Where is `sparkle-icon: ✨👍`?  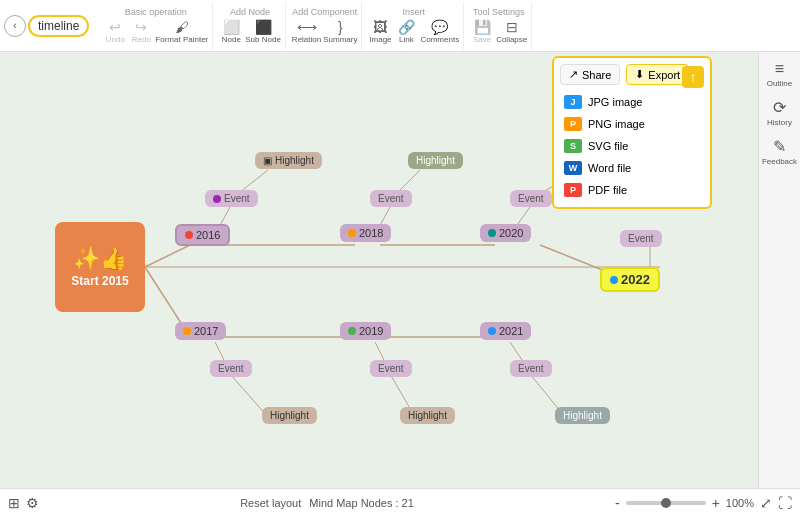 sparkle-icon: ✨👍 is located at coordinates (100, 259).